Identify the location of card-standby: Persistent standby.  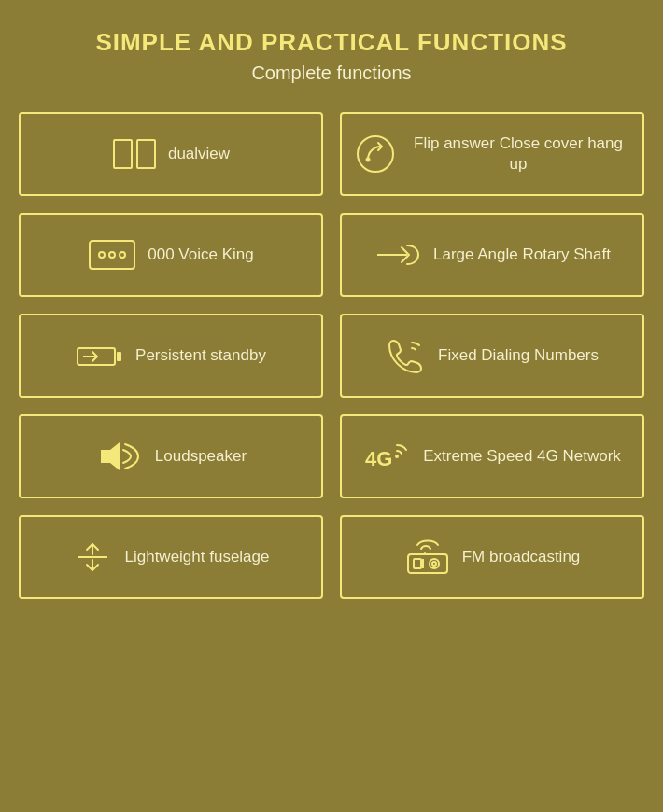
(171, 356).